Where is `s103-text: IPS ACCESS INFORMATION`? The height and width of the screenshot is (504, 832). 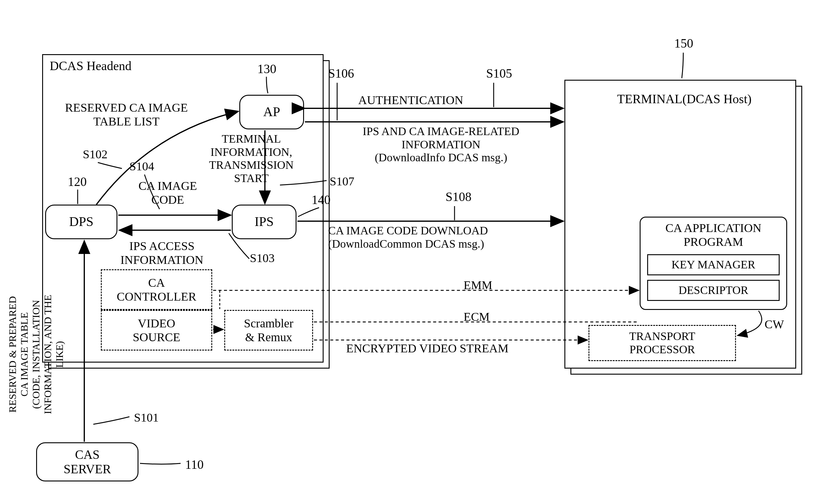 s103-text: IPS ACCESS INFORMATION is located at coordinates (162, 253).